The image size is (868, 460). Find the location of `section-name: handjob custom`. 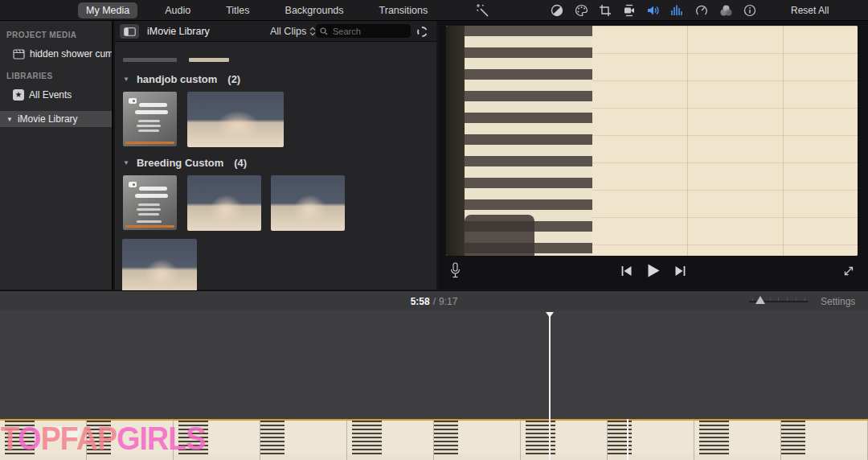

section-name: handjob custom is located at coordinates (177, 79).